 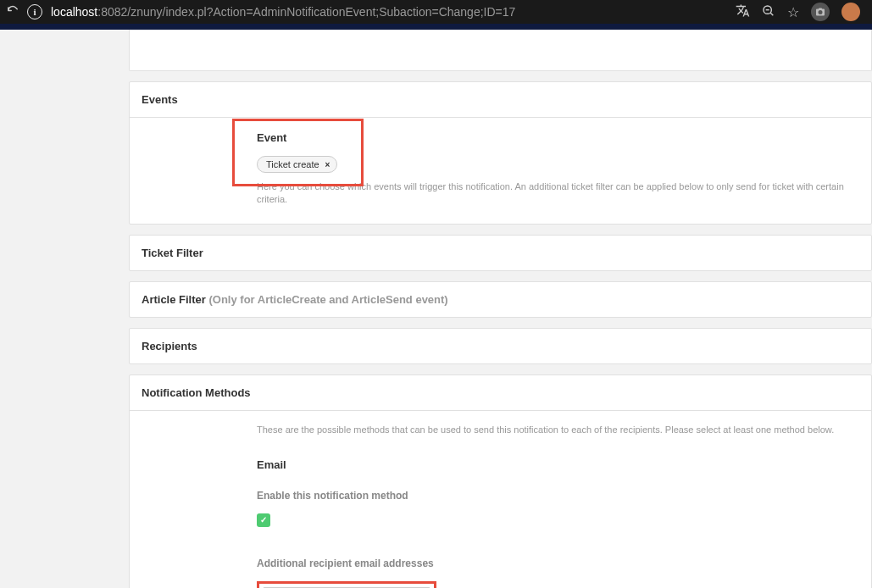 What do you see at coordinates (500, 300) in the screenshot?
I see `panel-article-filter: Article Filter (Only for ArticleCreate a…` at bounding box center [500, 300].